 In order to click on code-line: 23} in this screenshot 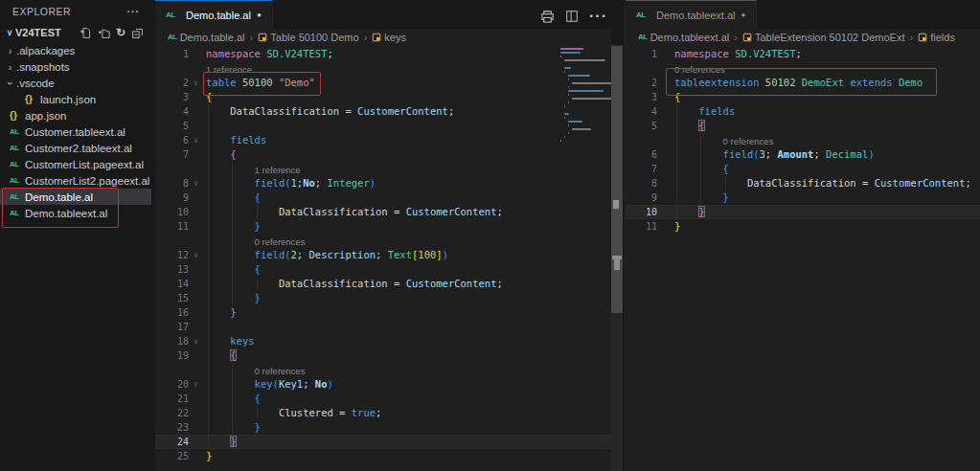, I will do `click(383, 427)`.